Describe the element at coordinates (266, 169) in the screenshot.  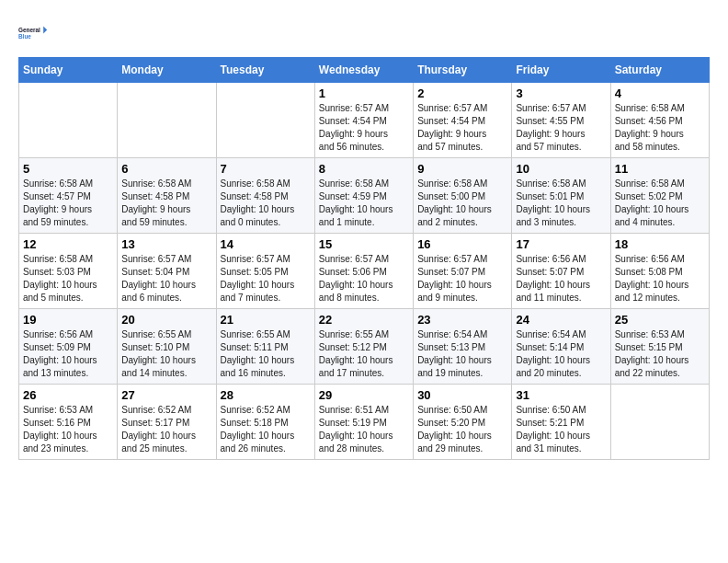
I see `day-number: 7` at that location.